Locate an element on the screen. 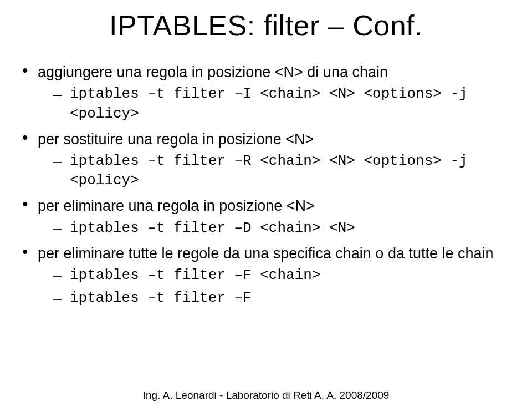 This screenshot has width=532, height=416. code-line: iptables –t filter –D <chain> <N> is located at coordinates (282, 229).